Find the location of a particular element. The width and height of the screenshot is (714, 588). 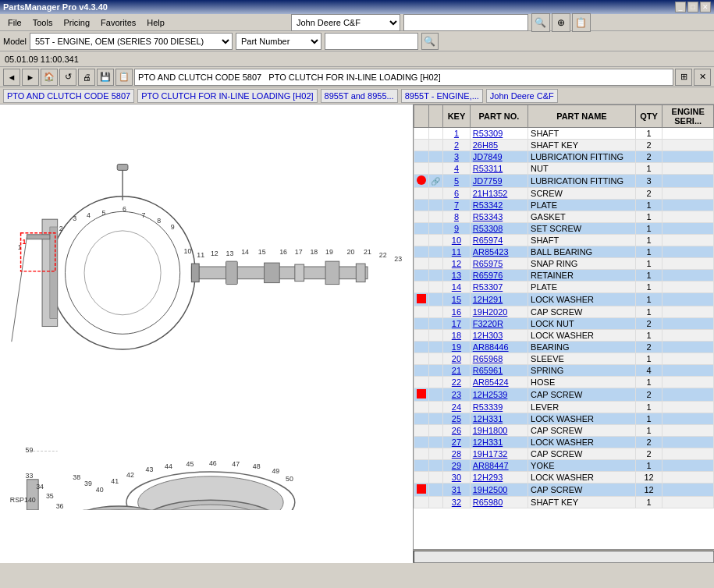

key-cell: 21 is located at coordinates (457, 371).